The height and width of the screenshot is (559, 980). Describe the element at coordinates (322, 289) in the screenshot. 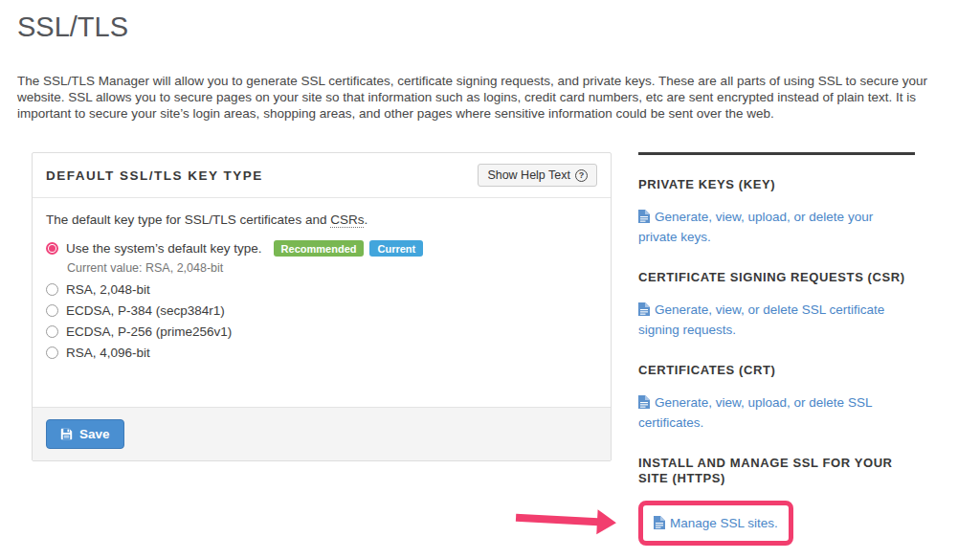

I see `radio-option: RSA, 2,048-bit` at that location.